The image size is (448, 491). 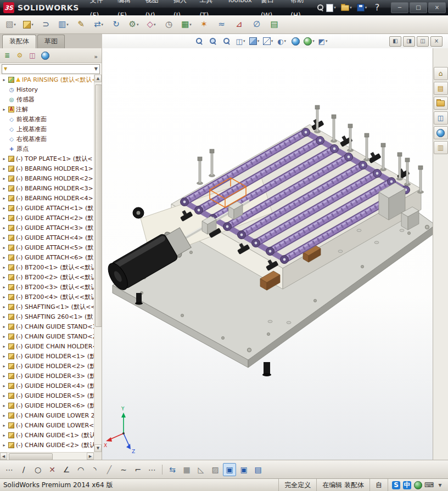 I want to click on sketch-corner-rectangle-button: ⌐, so click(x=138, y=470).